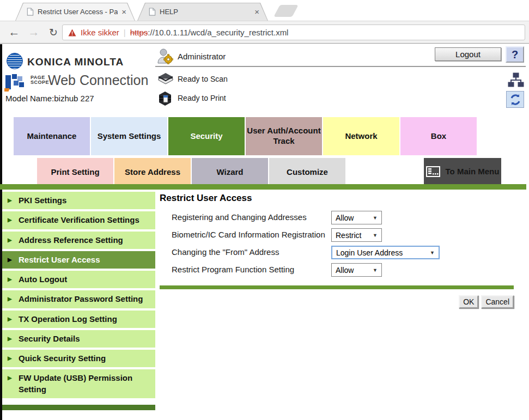 The image size is (529, 420). What do you see at coordinates (343, 235) in the screenshot?
I see `setting-row-biometric-ic-card: Biometric/IC Card Information Registrati…` at bounding box center [343, 235].